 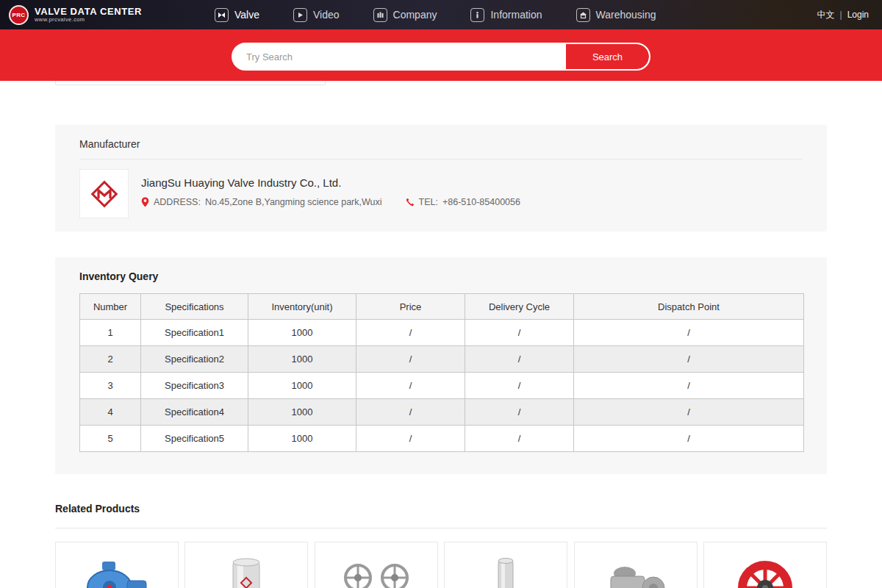 What do you see at coordinates (441, 564) in the screenshot?
I see `related-products-row` at bounding box center [441, 564].